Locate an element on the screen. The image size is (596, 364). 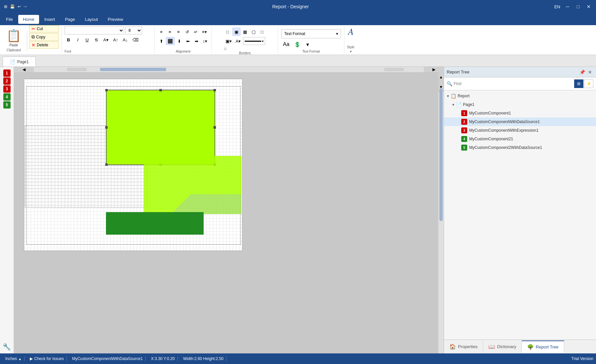
panel-close-icon: ✕ is located at coordinates (590, 72).